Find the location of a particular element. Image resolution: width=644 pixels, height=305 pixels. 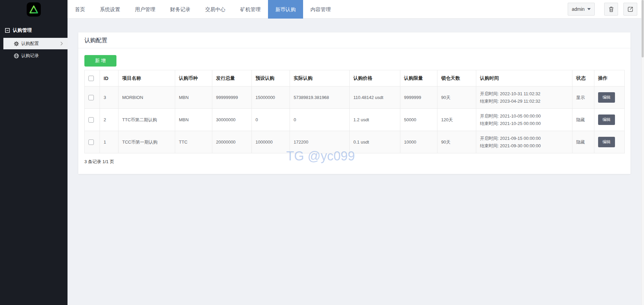

nav-tab-trade-center: 交易中心 is located at coordinates (215, 9).